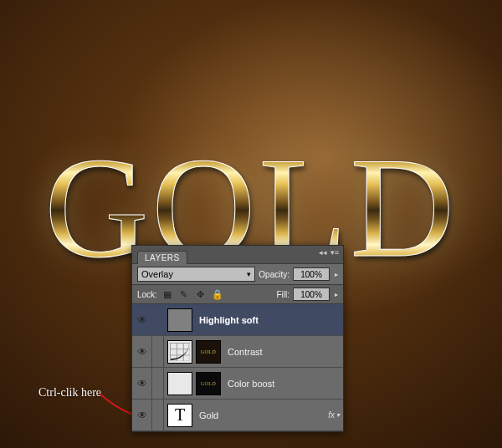 The image size is (502, 448). What do you see at coordinates (238, 368) in the screenshot?
I see `layers-list: 👁 Highlight soft 👁 GOLD Contrast 👁 GOLD …` at bounding box center [238, 368].